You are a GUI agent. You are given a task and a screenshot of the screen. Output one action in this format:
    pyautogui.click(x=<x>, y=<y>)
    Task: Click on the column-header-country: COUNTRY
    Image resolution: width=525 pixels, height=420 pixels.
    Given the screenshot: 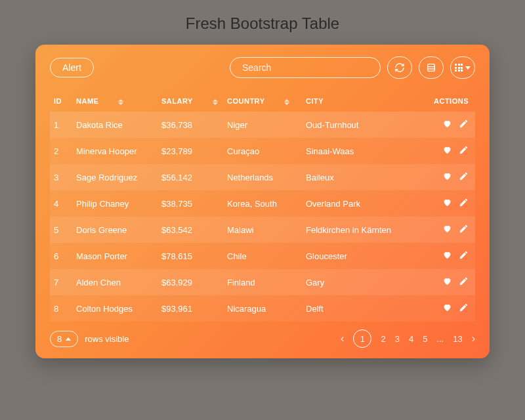 What is the action you would take?
    pyautogui.click(x=262, y=101)
    